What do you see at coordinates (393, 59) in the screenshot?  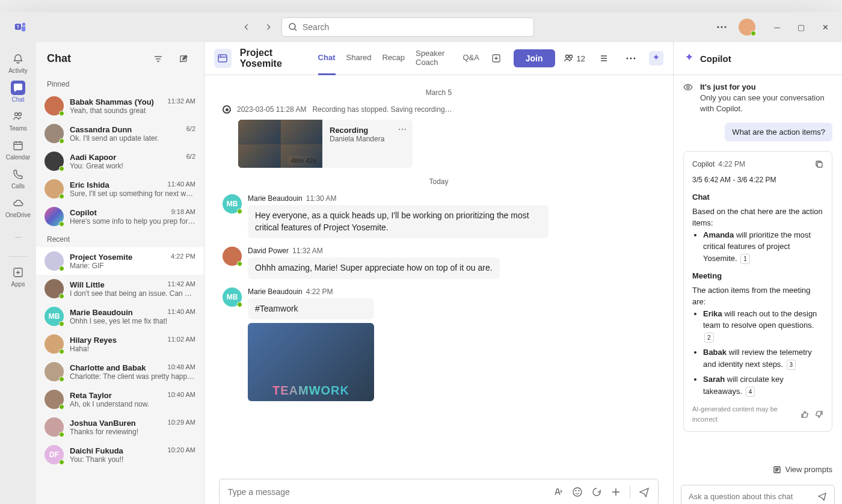 I see `tab-recap: Recap` at bounding box center [393, 59].